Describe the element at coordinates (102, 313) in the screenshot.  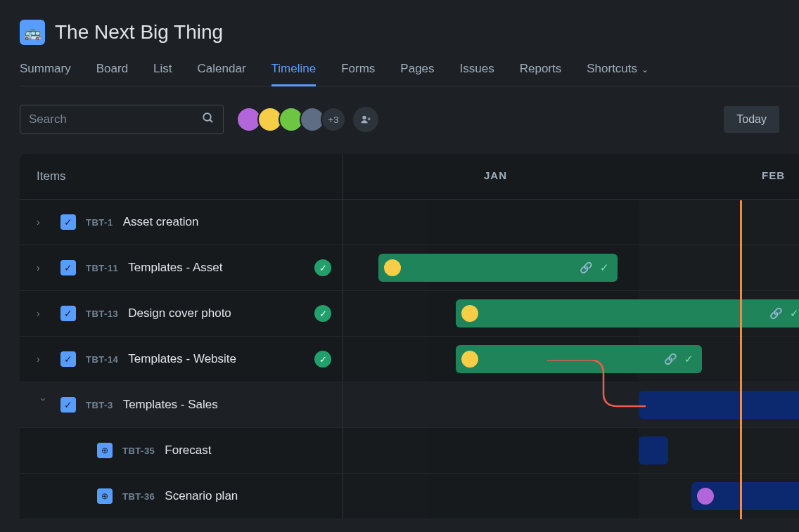
I see `issue-key: TBT-13` at that location.